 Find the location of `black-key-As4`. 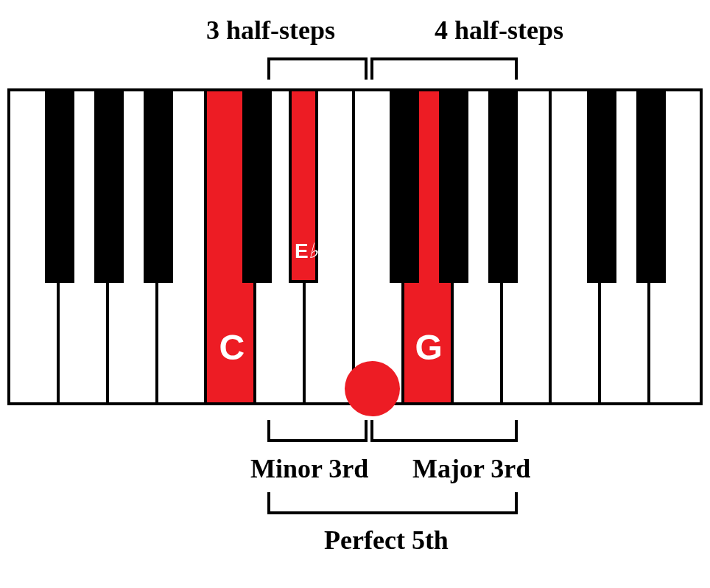

black-key-As4 is located at coordinates (503, 187).